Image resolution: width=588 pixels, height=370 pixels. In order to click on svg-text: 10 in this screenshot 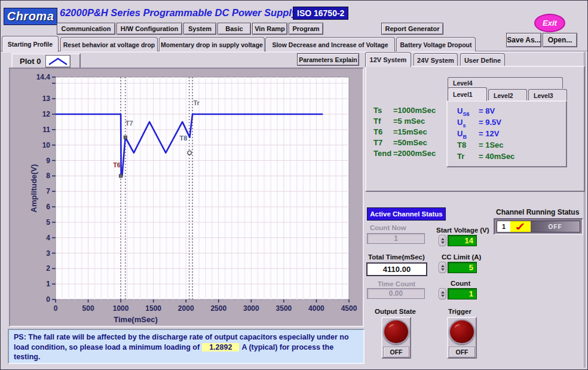, I will do `click(47, 145)`.